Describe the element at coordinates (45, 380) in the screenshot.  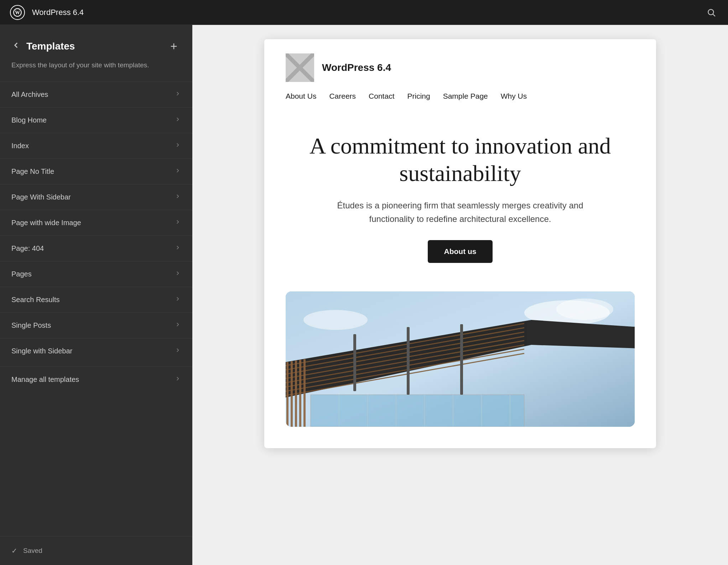
I see `manage-templates-label: Manage all templates` at that location.